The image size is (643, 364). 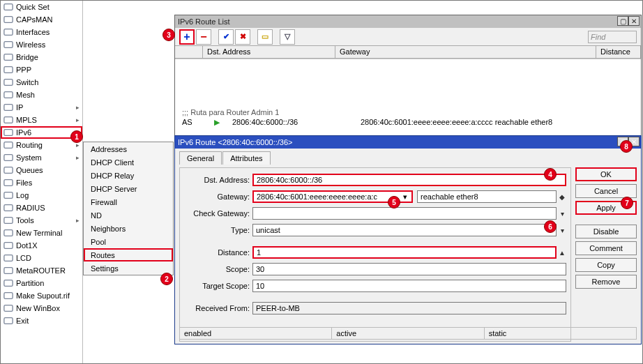 I want to click on filter-button: ▽, so click(x=287, y=37).